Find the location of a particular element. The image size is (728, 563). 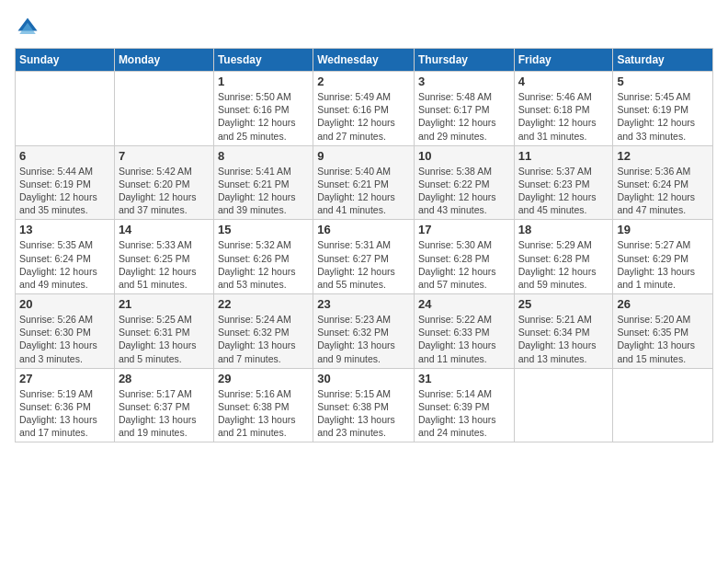

table-row: 5Sunrise: 5:45 AM Sunset: 6:19 PM Daylig… is located at coordinates (664, 109).